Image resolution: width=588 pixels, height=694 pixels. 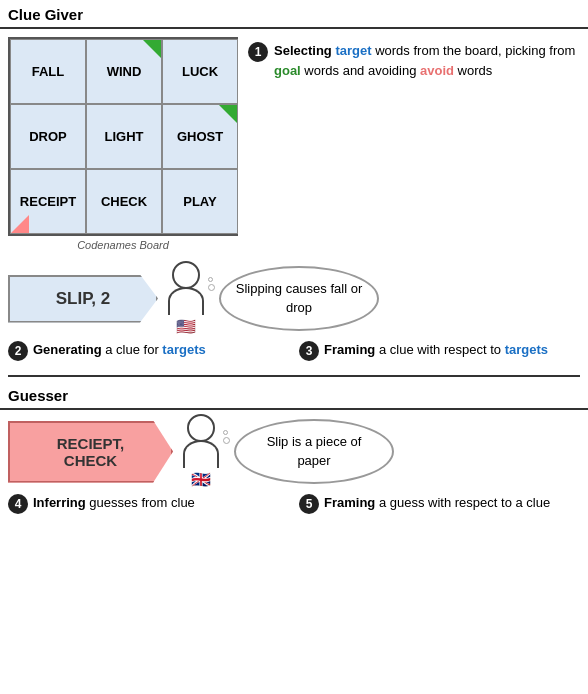 I want to click on board-label: Codenames Board, so click(x=123, y=245).